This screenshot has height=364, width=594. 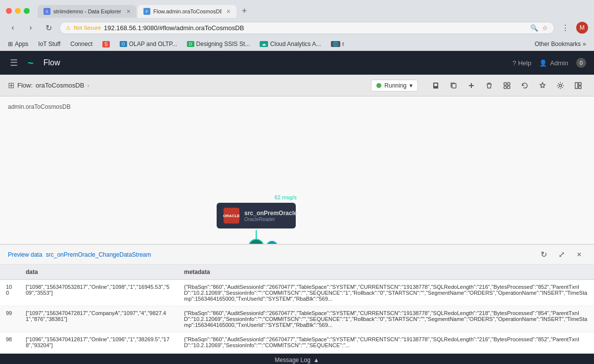 What do you see at coordinates (297, 9) in the screenshot?
I see `browser-titlebar: S striimdemno - Data Explorer - M... × F…` at bounding box center [297, 9].